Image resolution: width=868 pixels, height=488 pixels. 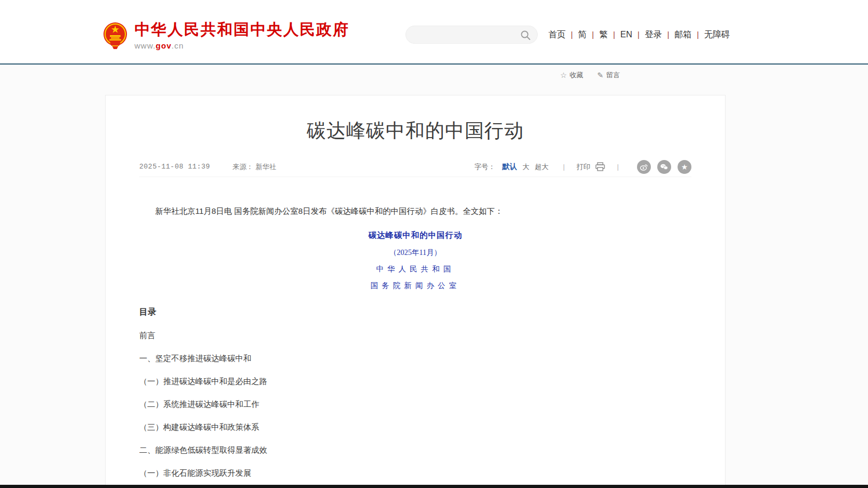 I want to click on star-icon: ★, so click(x=685, y=167).